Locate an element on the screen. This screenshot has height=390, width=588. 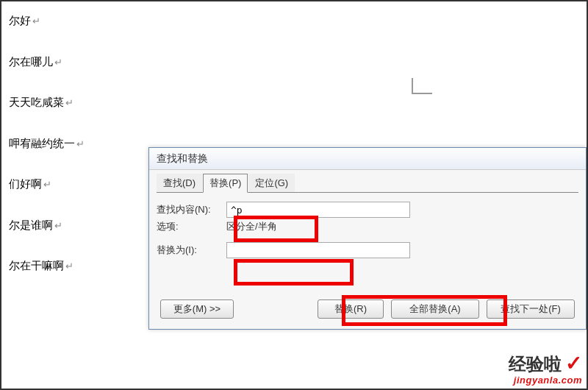
check-icon: ✓ is located at coordinates (573, 364).